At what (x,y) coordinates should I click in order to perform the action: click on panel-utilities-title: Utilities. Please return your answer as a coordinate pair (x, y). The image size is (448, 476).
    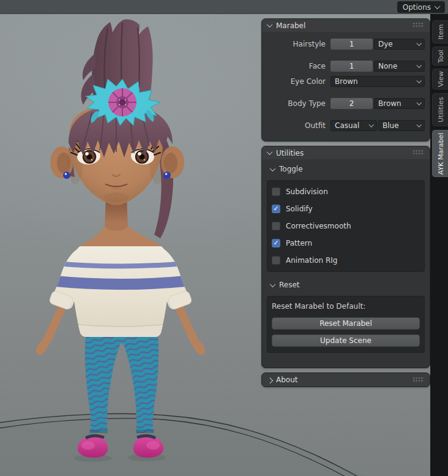
    Looking at the image, I should click on (290, 153).